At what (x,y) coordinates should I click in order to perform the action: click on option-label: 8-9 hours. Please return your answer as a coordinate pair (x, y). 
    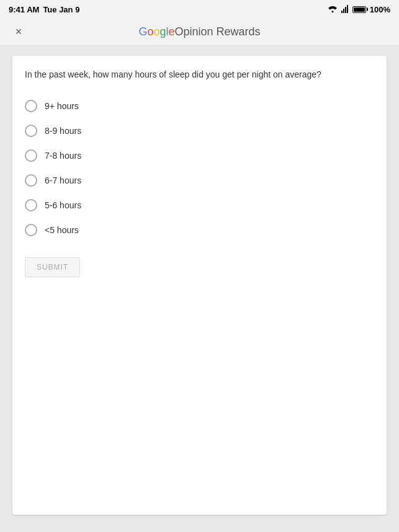
    Looking at the image, I should click on (63, 131).